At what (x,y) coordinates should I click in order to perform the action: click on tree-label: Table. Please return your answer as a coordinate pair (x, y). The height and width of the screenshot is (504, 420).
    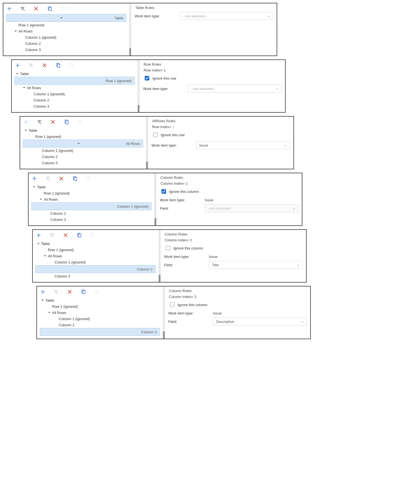
    Looking at the image, I should click on (119, 18).